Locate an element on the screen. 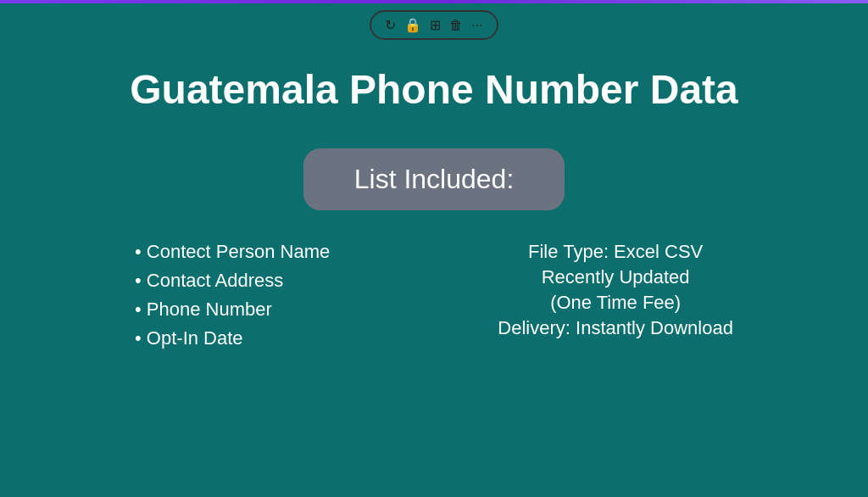 The image size is (868, 497). list-included-label: List Included: is located at coordinates (434, 180).